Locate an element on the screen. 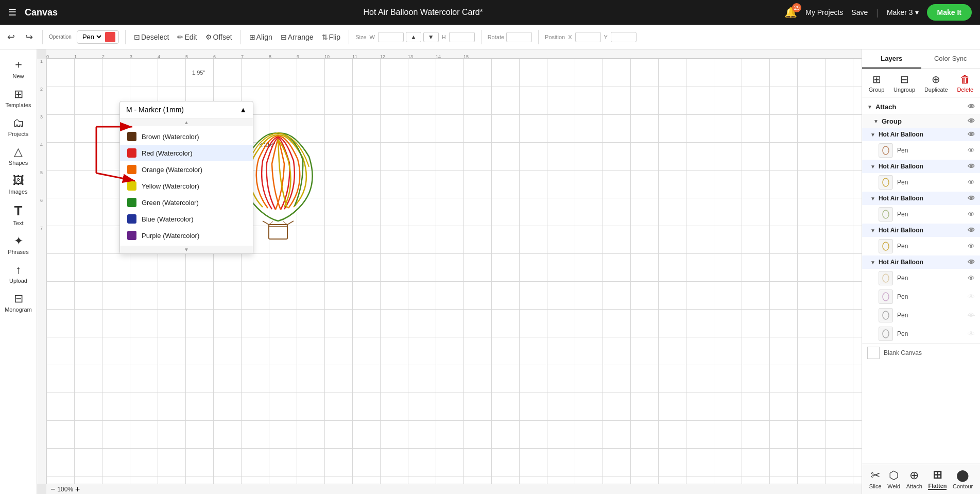  menu-icon: ☰ is located at coordinates (12, 12).